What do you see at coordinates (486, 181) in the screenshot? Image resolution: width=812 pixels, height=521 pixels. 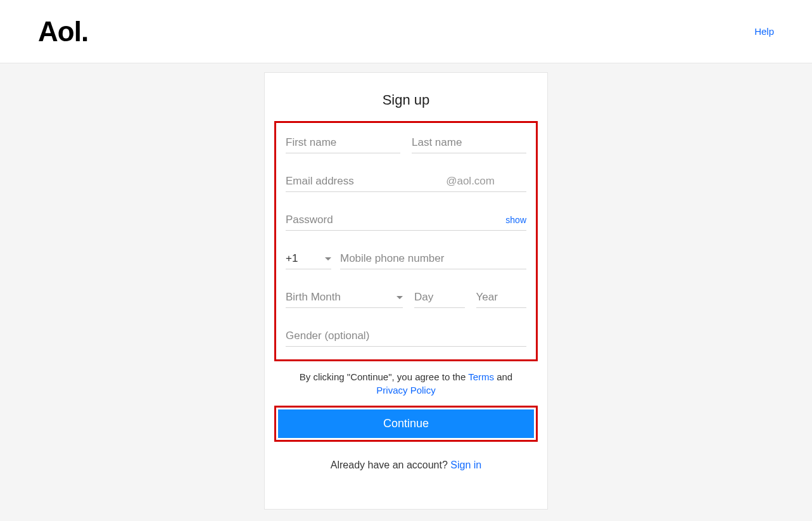 I see `email-suffix: @aol.com` at bounding box center [486, 181].